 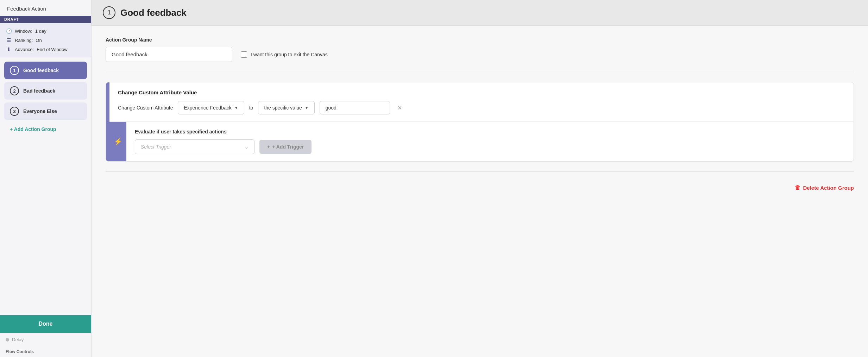 I want to click on trigger-row: Select Trigger ⌄ + + Add Trigger, so click(x=490, y=147).